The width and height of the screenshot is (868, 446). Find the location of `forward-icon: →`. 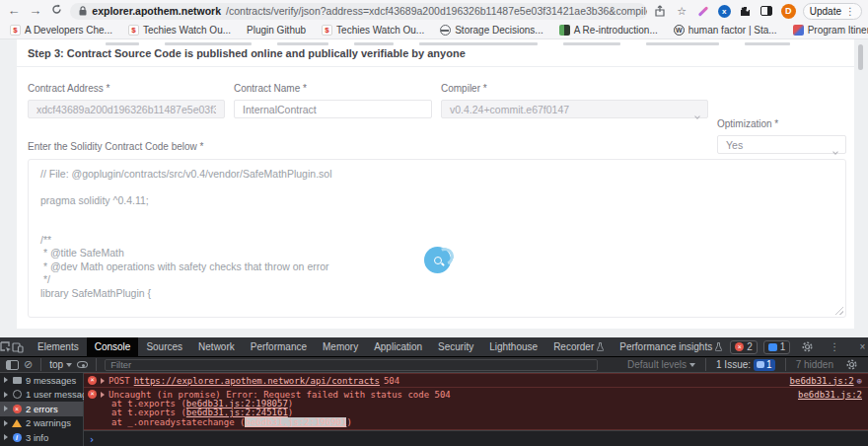

forward-icon: → is located at coordinates (36, 11).